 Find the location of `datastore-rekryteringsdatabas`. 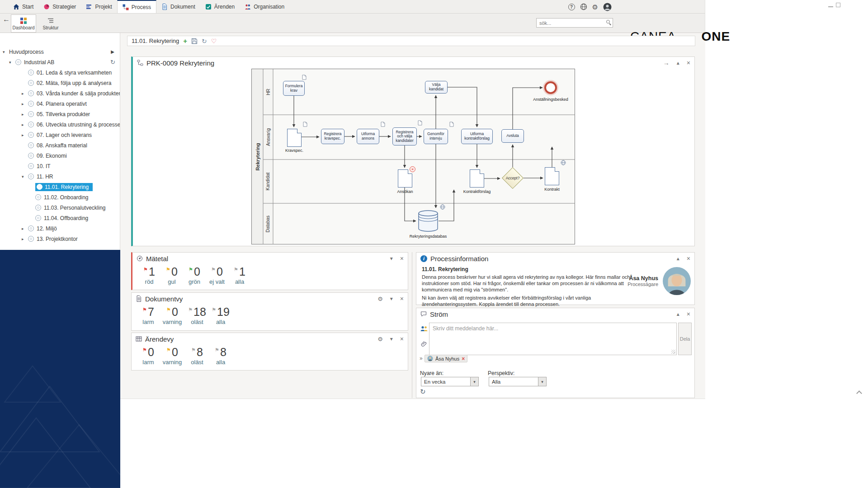

datastore-rekryteringsdatabas is located at coordinates (428, 221).